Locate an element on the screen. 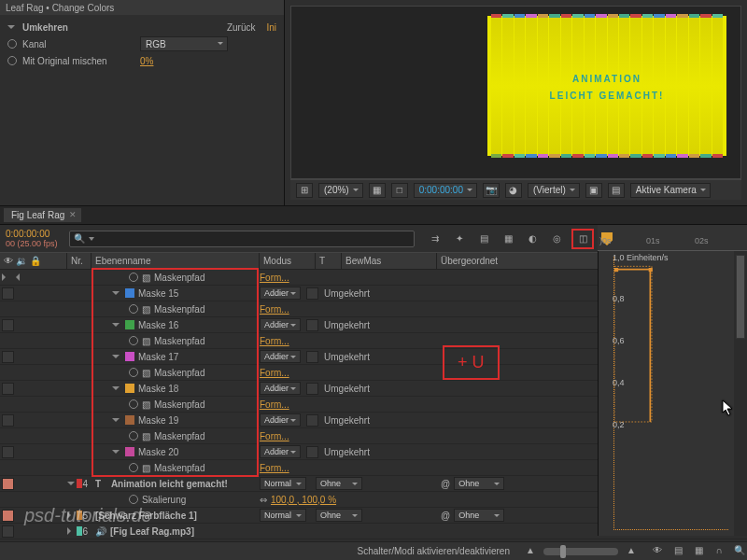 This screenshot has height=560, width=747. graph-editor-area: 1,0 Einheiten/s 0,8 0,6 0,4 0,2 is located at coordinates (672, 394).